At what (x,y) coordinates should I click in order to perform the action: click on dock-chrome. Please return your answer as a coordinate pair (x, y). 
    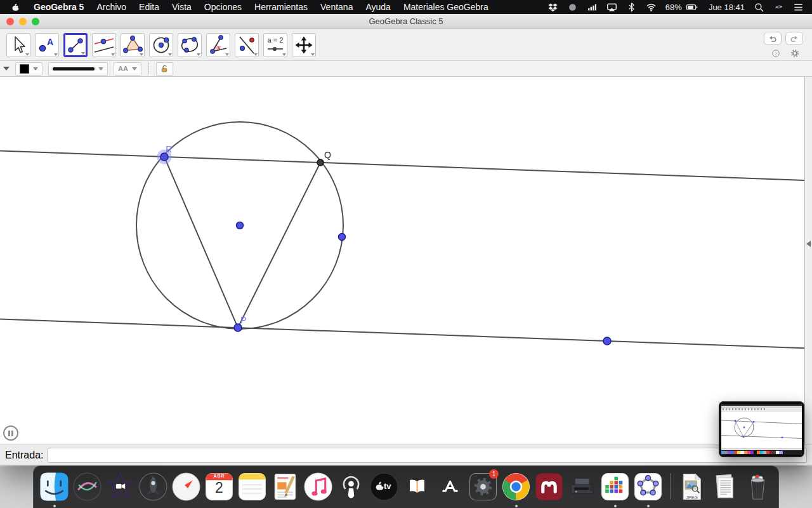
    Looking at the image, I should click on (516, 486).